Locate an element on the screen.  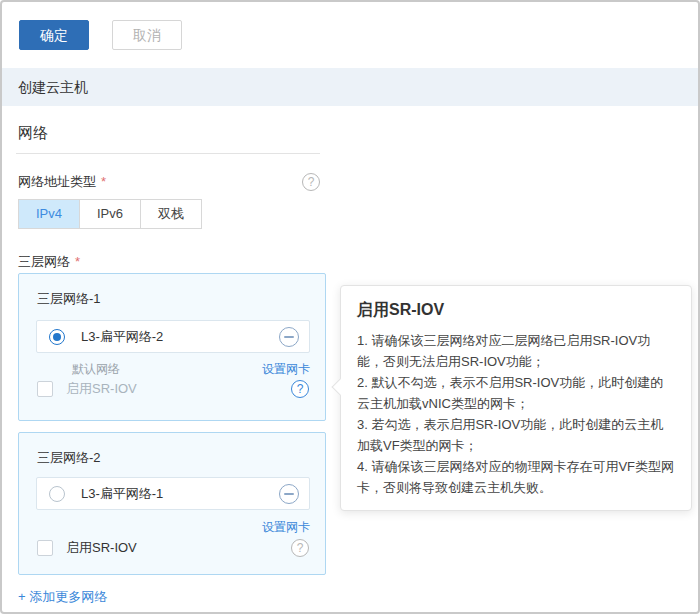
tooltip-arrow is located at coordinates (340, 388).